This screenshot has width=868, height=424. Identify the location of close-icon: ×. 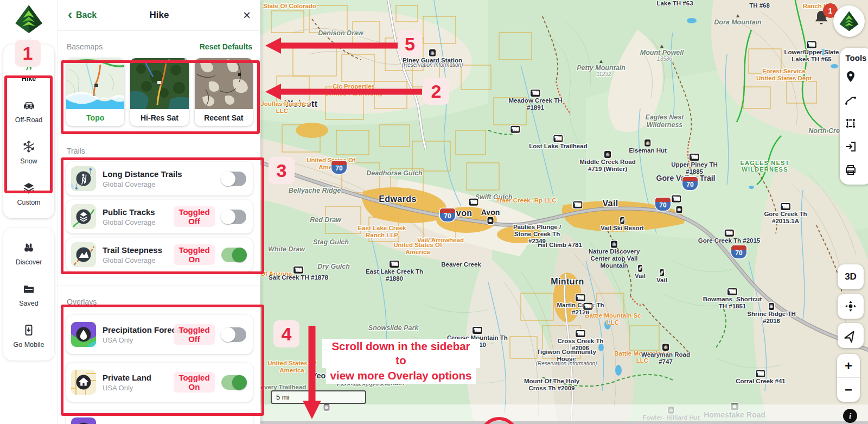
(247, 15).